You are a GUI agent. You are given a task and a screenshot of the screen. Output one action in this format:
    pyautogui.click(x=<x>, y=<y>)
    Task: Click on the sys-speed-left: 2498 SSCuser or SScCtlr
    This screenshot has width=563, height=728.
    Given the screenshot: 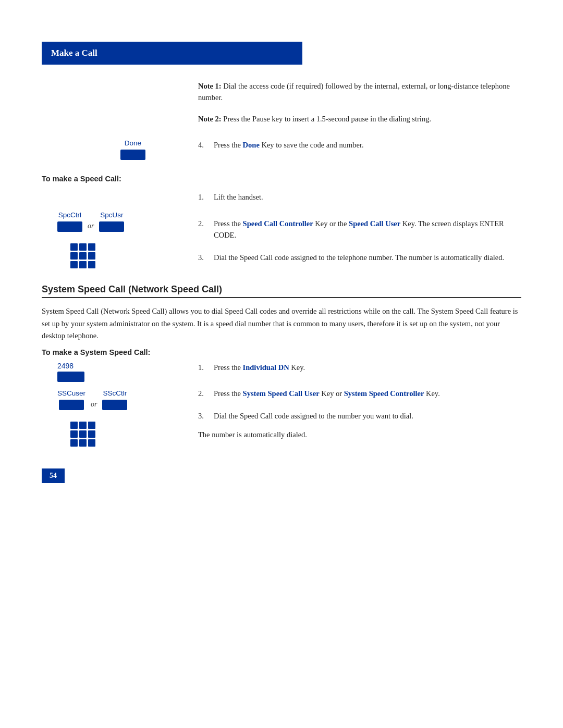 What is the action you would take?
    pyautogui.click(x=117, y=404)
    